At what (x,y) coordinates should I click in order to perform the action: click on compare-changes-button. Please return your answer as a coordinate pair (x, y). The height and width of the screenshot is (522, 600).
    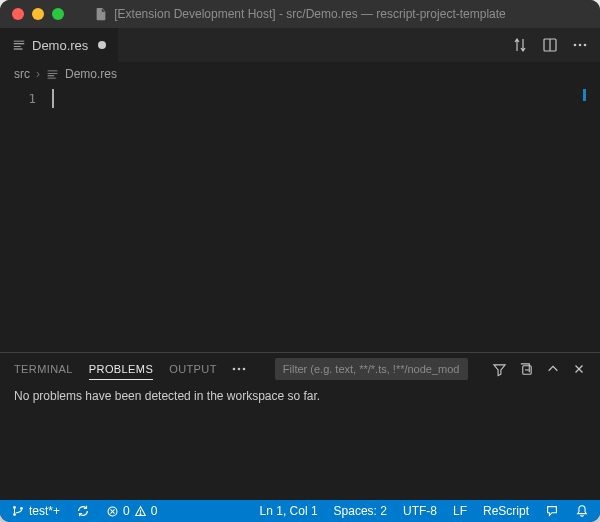
    Looking at the image, I should click on (520, 45).